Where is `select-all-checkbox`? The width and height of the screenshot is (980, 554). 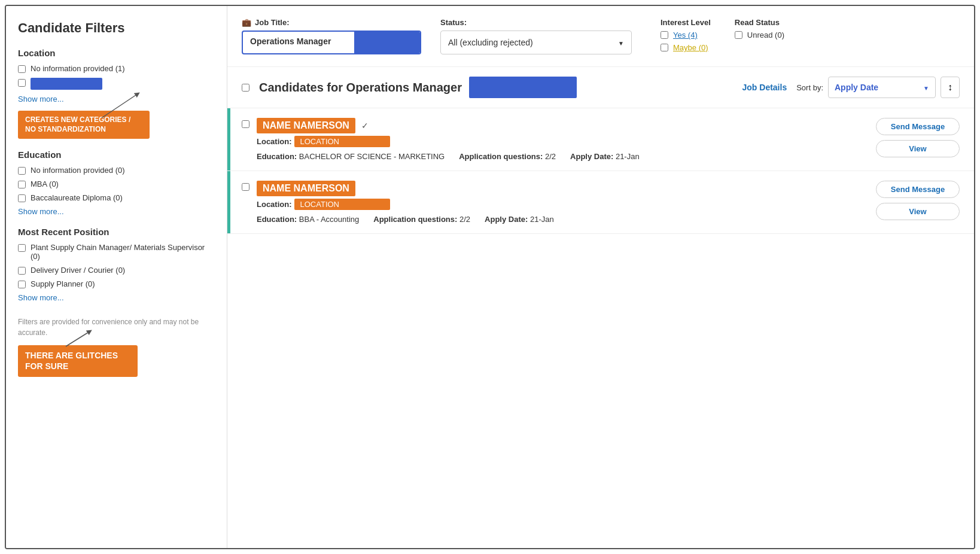
select-all-checkbox is located at coordinates (245, 87).